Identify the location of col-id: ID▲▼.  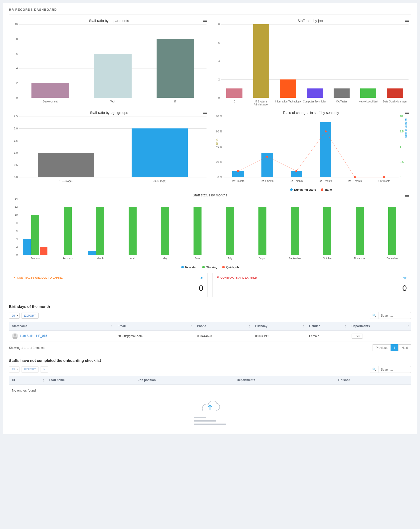
(28, 380).